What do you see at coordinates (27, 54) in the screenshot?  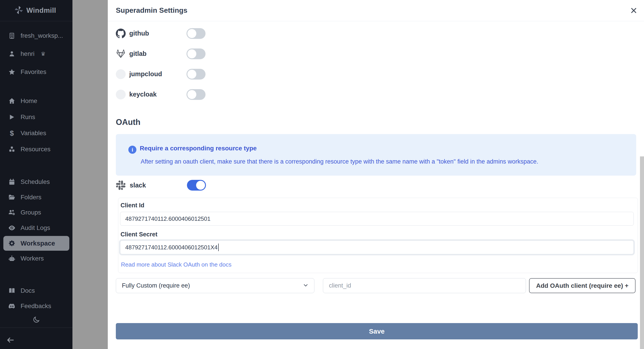 I see `sidebar-item-user: henri ♛` at bounding box center [27, 54].